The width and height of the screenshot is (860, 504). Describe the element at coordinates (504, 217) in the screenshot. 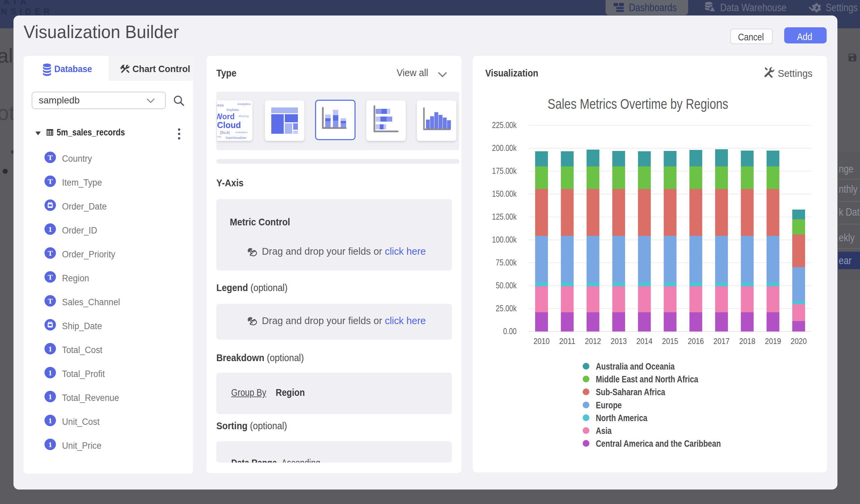

I see `svg-text: 125.00k` at that location.